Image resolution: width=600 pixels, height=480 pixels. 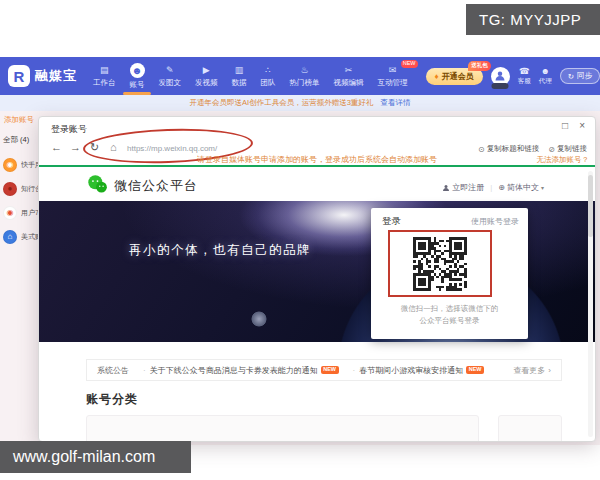 What do you see at coordinates (300, 76) in the screenshot?
I see `app-header: R 融媒宝 ▤ 工作台 ☻ 账号 ✎ 发图文 ▶ 发视频 ▥ 数据` at bounding box center [300, 76].